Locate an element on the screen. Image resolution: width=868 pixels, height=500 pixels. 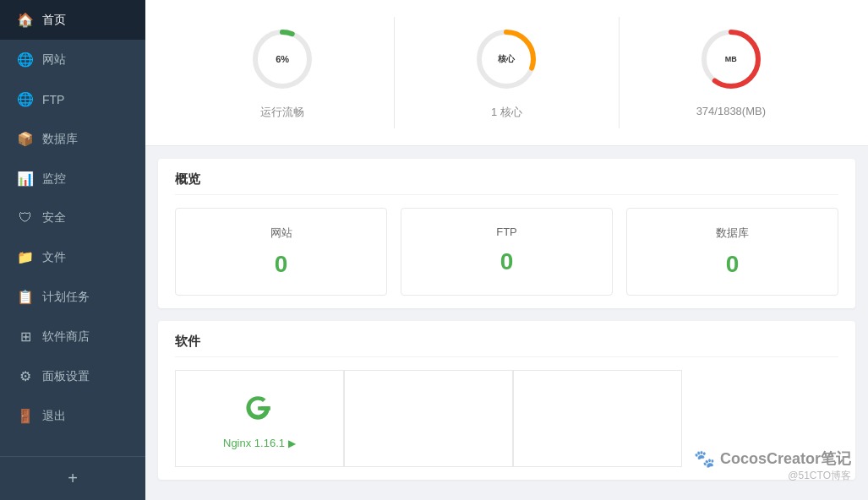
overview-grid: 网站 0 FTP 0 数据库 0 is located at coordinates (507, 252).